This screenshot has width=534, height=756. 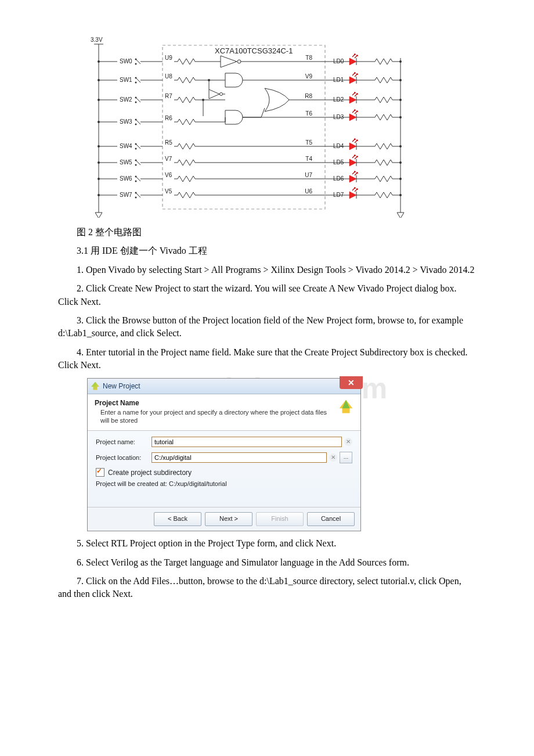 What do you see at coordinates (126, 163) in the screenshot?
I see `sw-label-5: SW5` at bounding box center [126, 163].